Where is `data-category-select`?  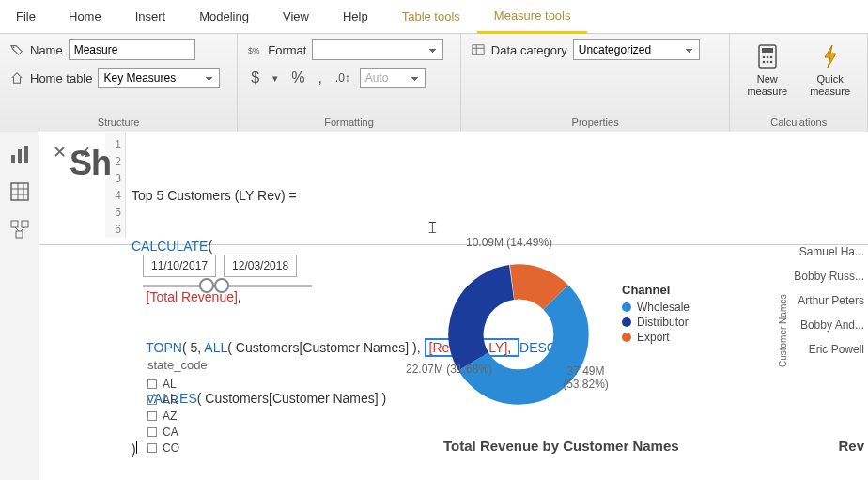 data-category-select is located at coordinates (637, 50).